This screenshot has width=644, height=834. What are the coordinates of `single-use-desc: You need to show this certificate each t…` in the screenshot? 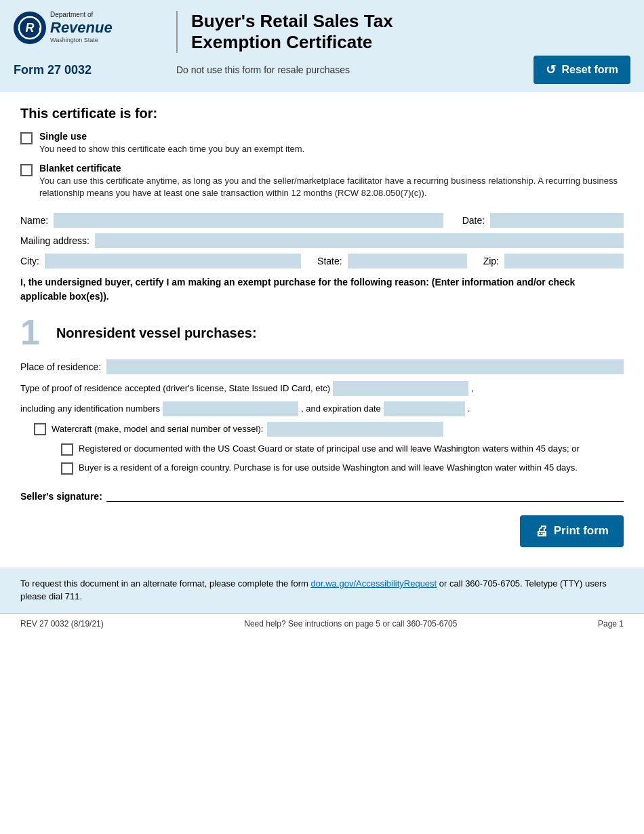 It's located at (172, 149).